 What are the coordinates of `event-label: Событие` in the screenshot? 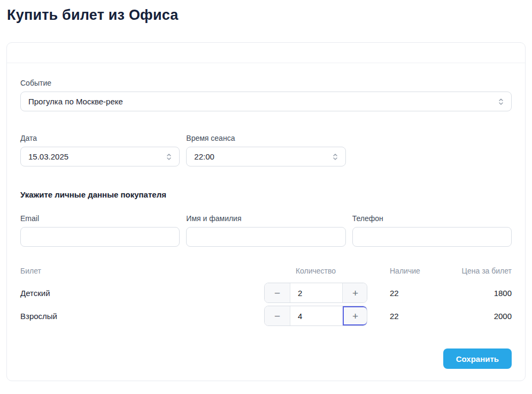 It's located at (266, 83).